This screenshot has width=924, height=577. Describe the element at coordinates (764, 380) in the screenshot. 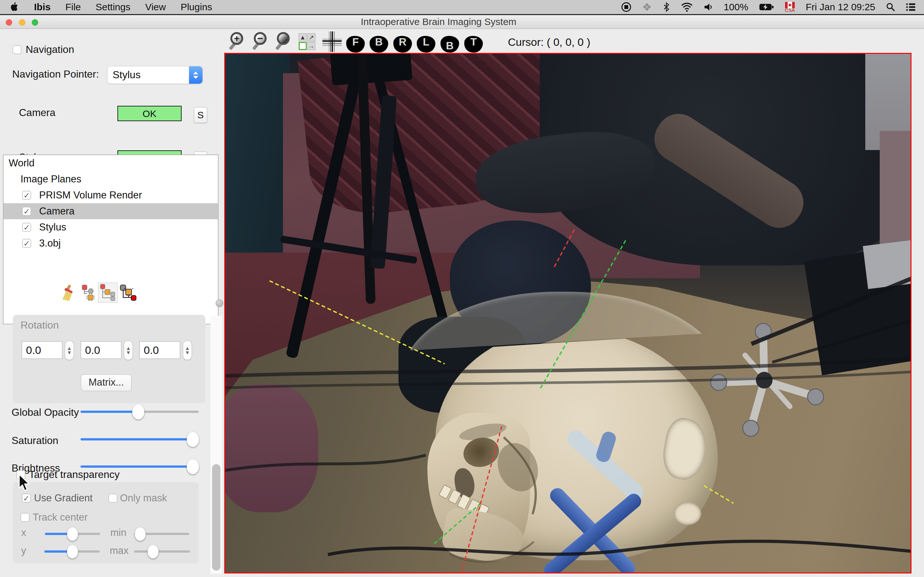

I see `reference-frame-hub` at that location.